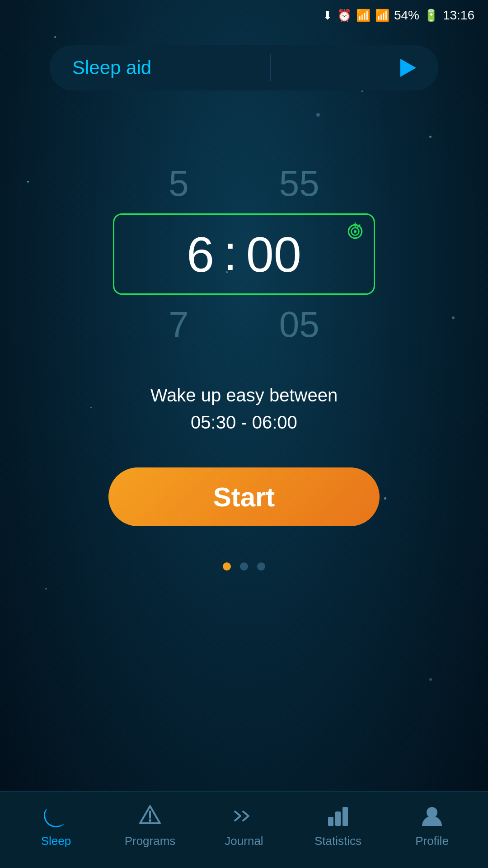  I want to click on goal-icon, so click(355, 231).